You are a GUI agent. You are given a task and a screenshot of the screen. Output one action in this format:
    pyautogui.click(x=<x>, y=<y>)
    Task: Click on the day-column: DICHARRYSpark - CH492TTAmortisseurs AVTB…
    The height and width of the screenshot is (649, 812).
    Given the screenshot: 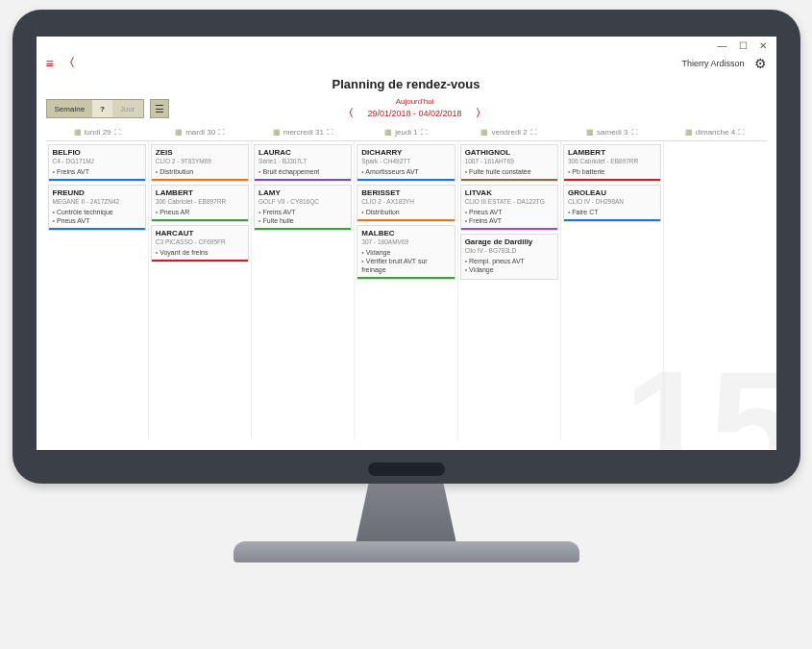 What is the action you would take?
    pyautogui.click(x=406, y=290)
    